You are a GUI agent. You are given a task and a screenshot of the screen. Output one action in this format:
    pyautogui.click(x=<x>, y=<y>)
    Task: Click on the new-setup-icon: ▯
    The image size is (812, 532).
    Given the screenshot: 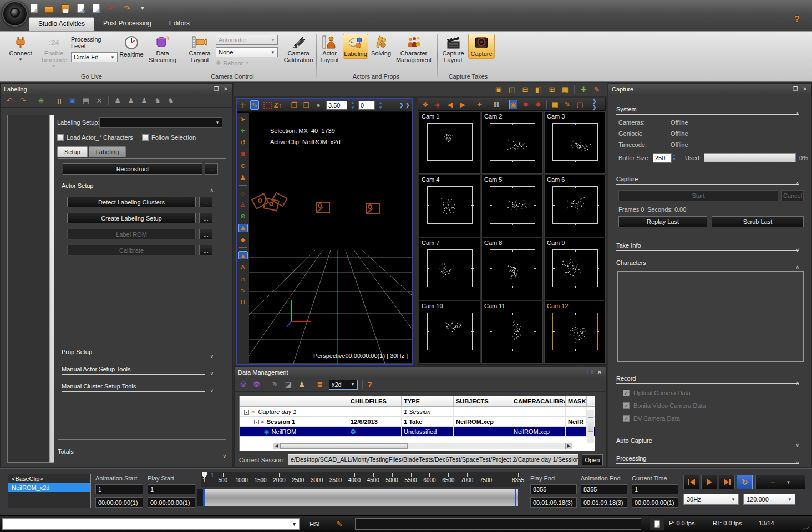 What is the action you would take?
    pyautogui.click(x=59, y=101)
    